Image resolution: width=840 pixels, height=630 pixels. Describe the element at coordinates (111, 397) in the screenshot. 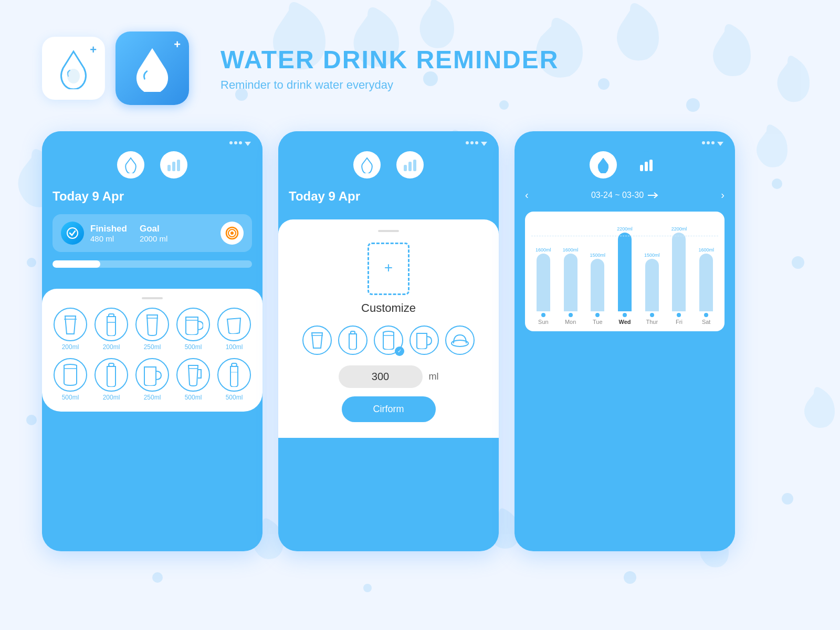

I see `drink-label-7: 200ml` at that location.